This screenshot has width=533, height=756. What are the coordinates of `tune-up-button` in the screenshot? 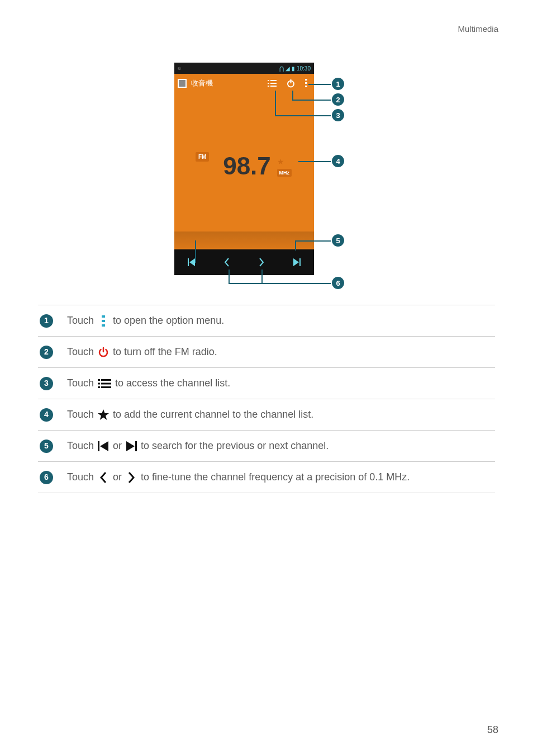 It's located at (261, 262).